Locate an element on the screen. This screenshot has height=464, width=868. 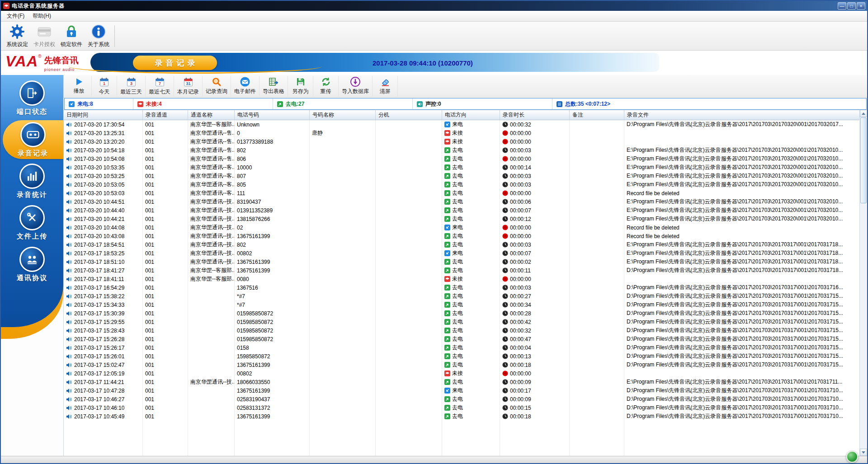
notification-badge is located at coordinates (852, 457).